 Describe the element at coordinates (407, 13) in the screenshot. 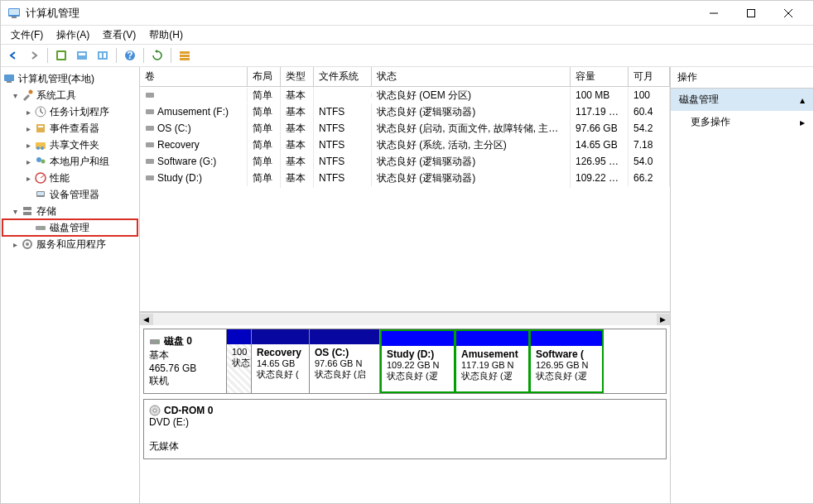

I see `titlebar: 计算机管理` at that location.